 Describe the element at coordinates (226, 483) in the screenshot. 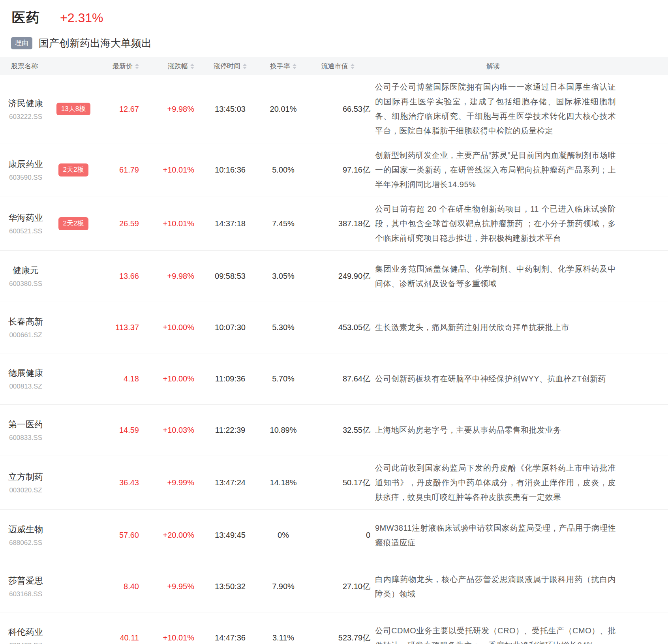

I see `limit-up-time: 13:47:24` at that location.